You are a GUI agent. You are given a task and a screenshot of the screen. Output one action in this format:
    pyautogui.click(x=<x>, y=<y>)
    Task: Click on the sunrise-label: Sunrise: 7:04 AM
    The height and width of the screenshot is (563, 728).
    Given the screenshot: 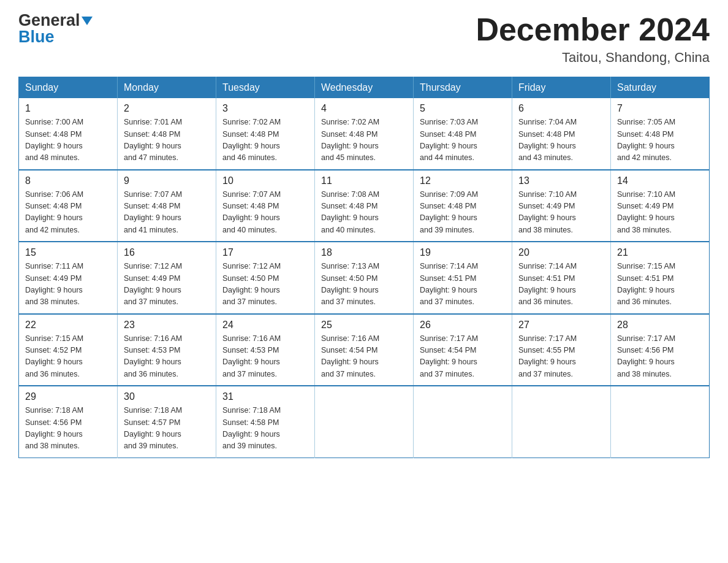 What is the action you would take?
    pyautogui.click(x=548, y=122)
    